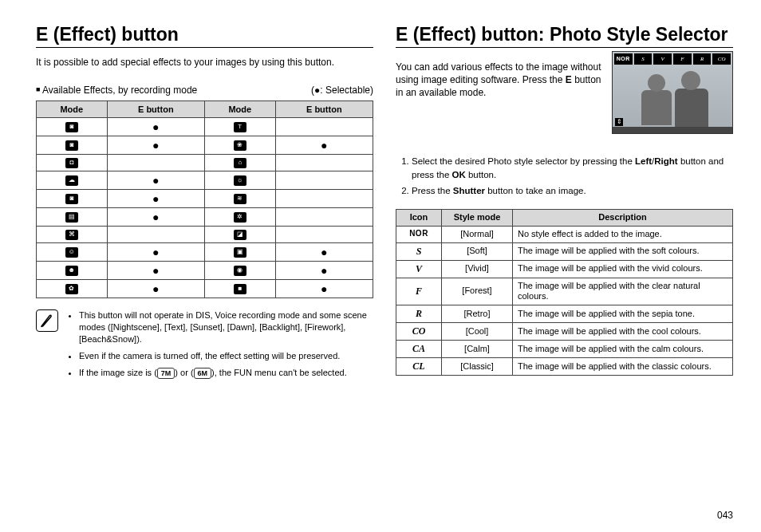 The width and height of the screenshot is (761, 532). What do you see at coordinates (204, 36) in the screenshot?
I see `left-heading: E (Effect) button` at bounding box center [204, 36].